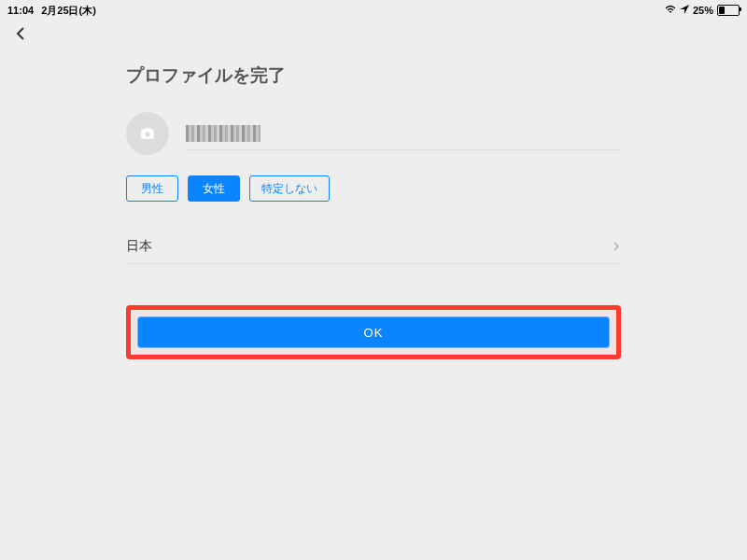 The image size is (747, 560). What do you see at coordinates (728, 10) in the screenshot?
I see `battery-icon` at bounding box center [728, 10].